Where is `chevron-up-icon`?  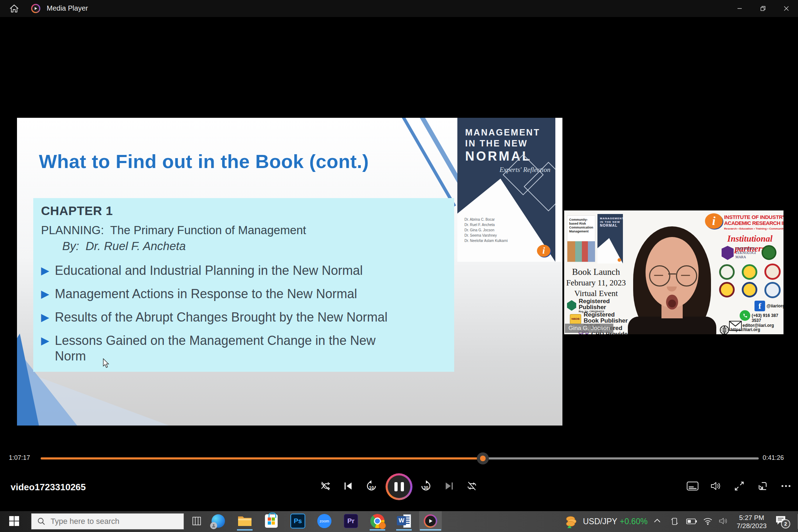
chevron-up-icon is located at coordinates (657, 521).